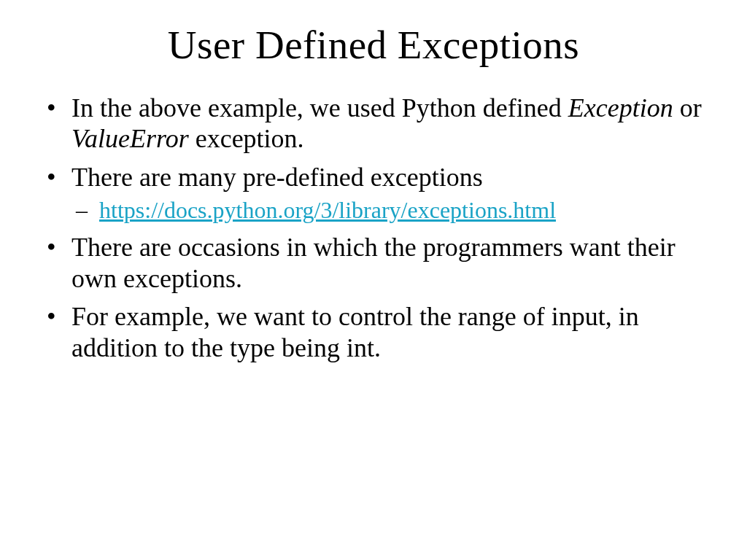 This screenshot has height=560, width=747. What do you see at coordinates (277, 177) in the screenshot?
I see `bullet-2-text: There are many pre-defined exceptions` at bounding box center [277, 177].